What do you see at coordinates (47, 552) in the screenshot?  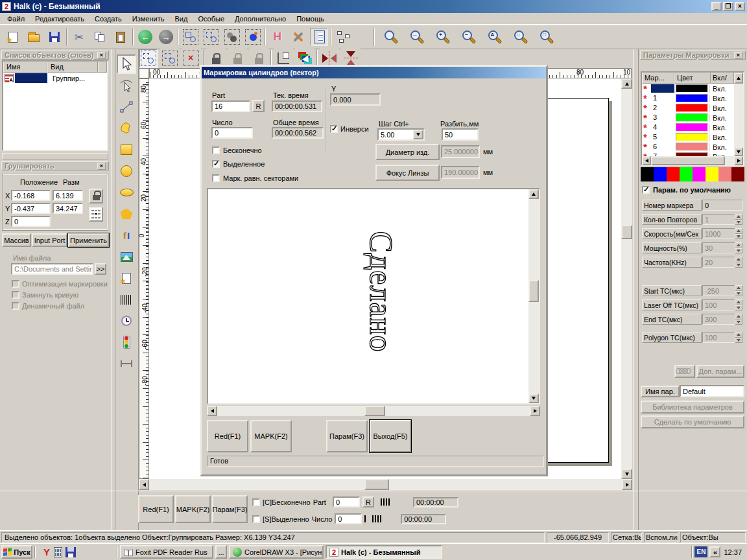 I see `browser-quicklaunch-icon: Y` at bounding box center [47, 552].